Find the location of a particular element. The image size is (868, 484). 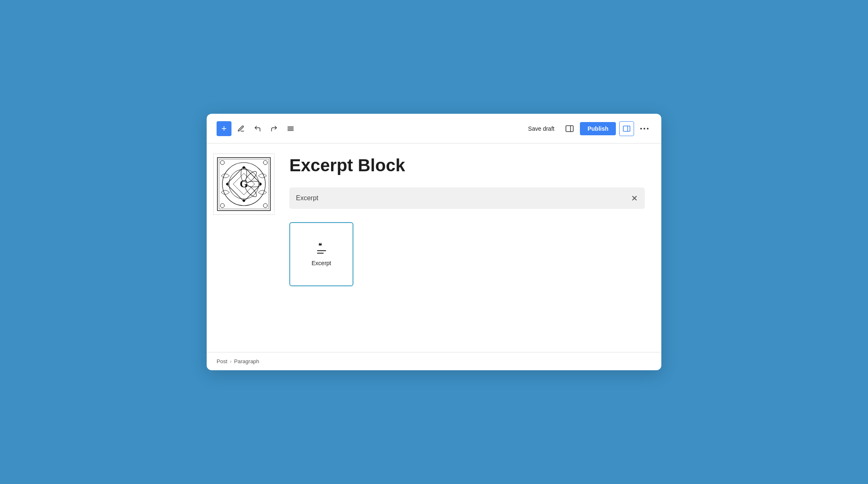

search-input is located at coordinates (463, 198).